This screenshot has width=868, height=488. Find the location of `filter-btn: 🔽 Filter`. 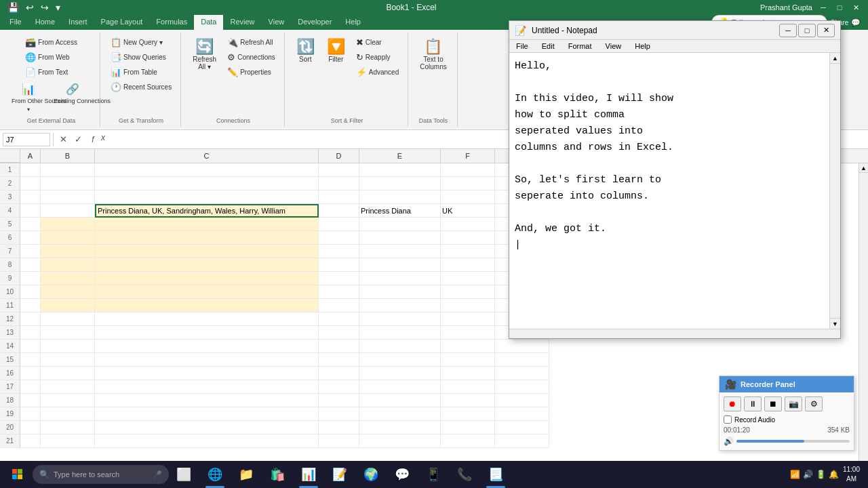

filter-btn: 🔽 Filter is located at coordinates (336, 50).